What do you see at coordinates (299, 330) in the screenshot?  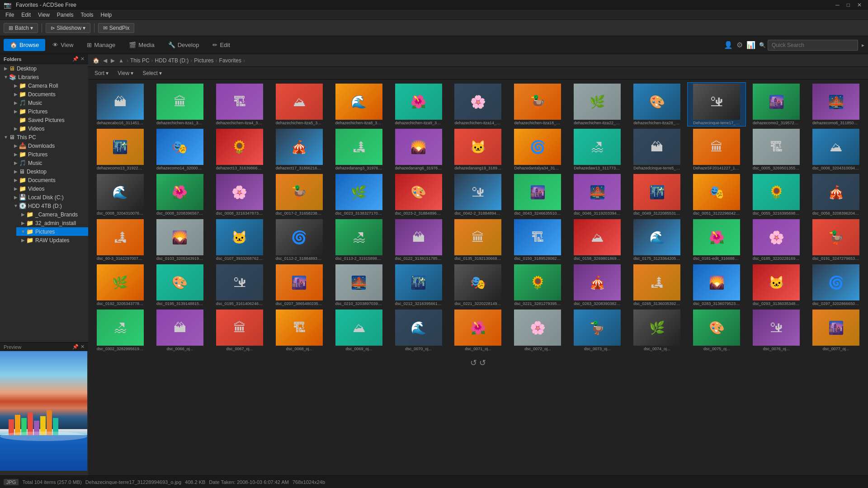 I see `list-item: 🏗dsc_0068_oj...` at bounding box center [299, 330].